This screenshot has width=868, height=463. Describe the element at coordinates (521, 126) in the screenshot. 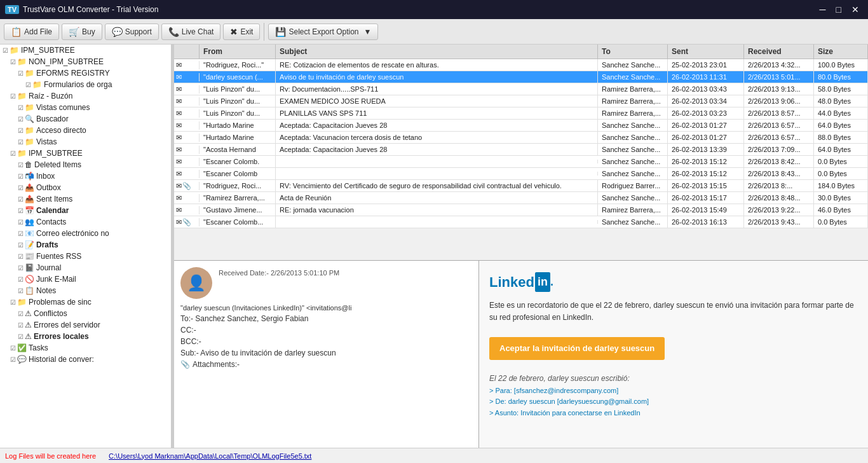

I see `table-row: ✉ "Hurtado Marine Aceptada: Capacitacion…` at that location.